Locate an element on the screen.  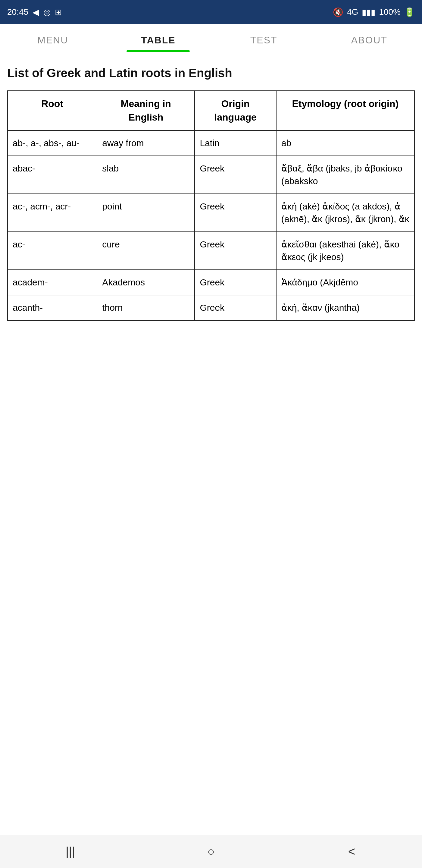
cell-root-2: ac-, acm-, acr- is located at coordinates (52, 213).